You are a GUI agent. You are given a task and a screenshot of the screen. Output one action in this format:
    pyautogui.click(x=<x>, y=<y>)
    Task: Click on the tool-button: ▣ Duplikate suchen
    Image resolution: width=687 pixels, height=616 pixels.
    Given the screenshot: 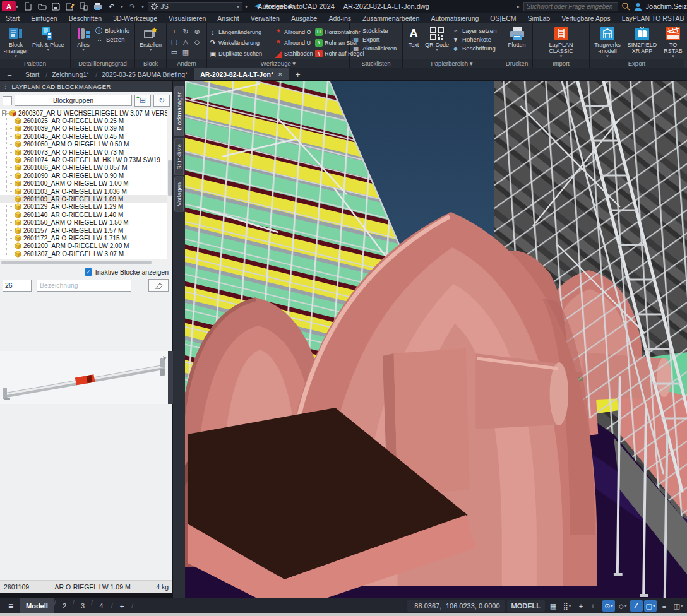 What is the action you would take?
    pyautogui.click(x=241, y=54)
    